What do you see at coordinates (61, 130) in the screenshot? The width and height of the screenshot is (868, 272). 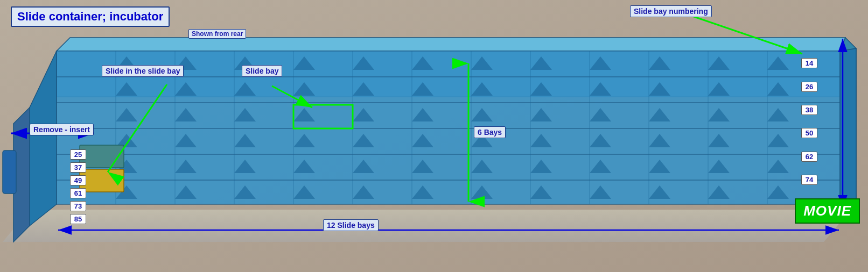 I see `remove-insert-label: Remove - insert` at bounding box center [61, 130].